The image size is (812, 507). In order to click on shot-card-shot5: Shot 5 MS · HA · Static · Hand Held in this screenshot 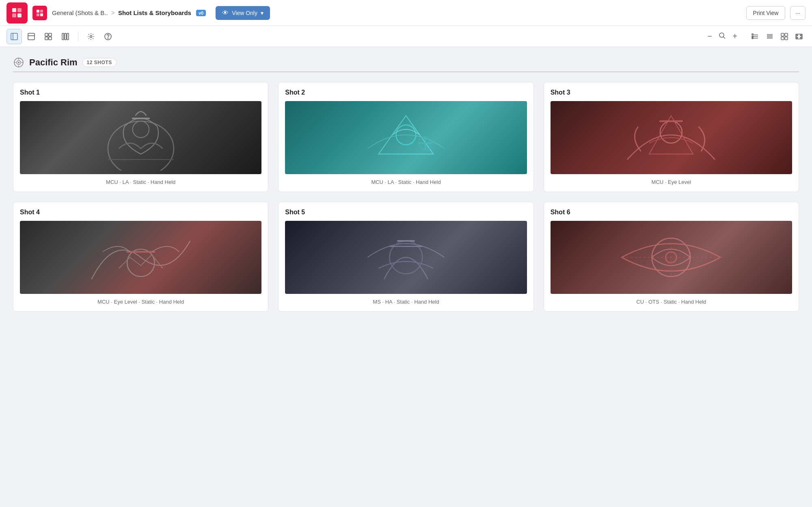, I will do `click(406, 257)`.